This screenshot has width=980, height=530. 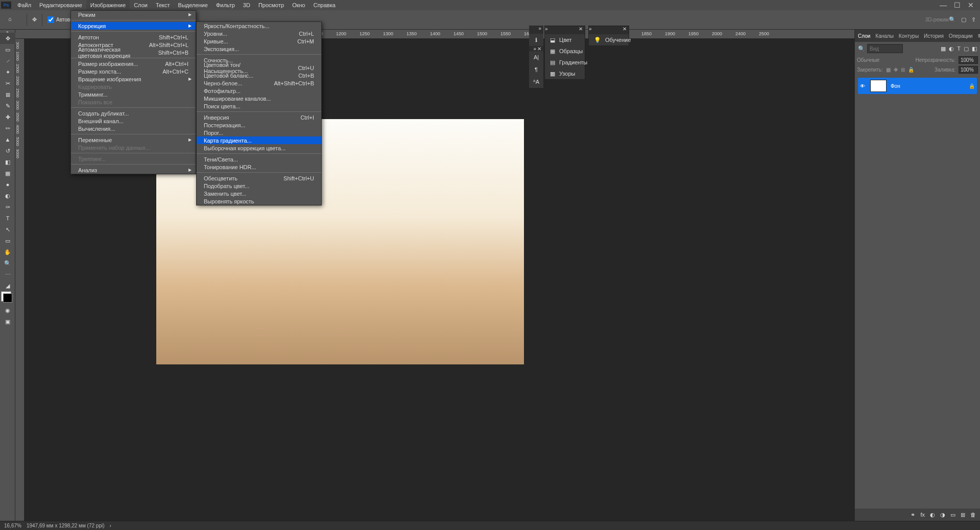 I want to click on path-tool: ↖, so click(x=8, y=229).